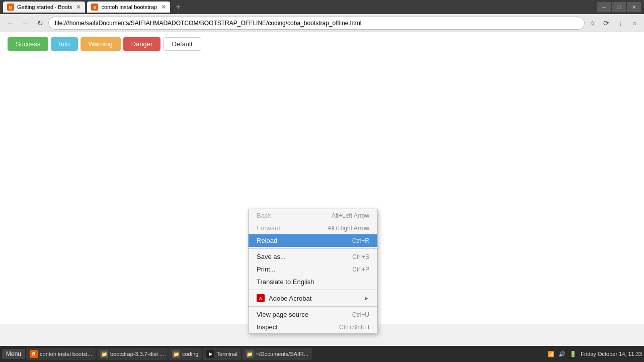  What do you see at coordinates (350, 216) in the screenshot?
I see `cm-back-shortcut: Alt+Left Arrow` at bounding box center [350, 216].